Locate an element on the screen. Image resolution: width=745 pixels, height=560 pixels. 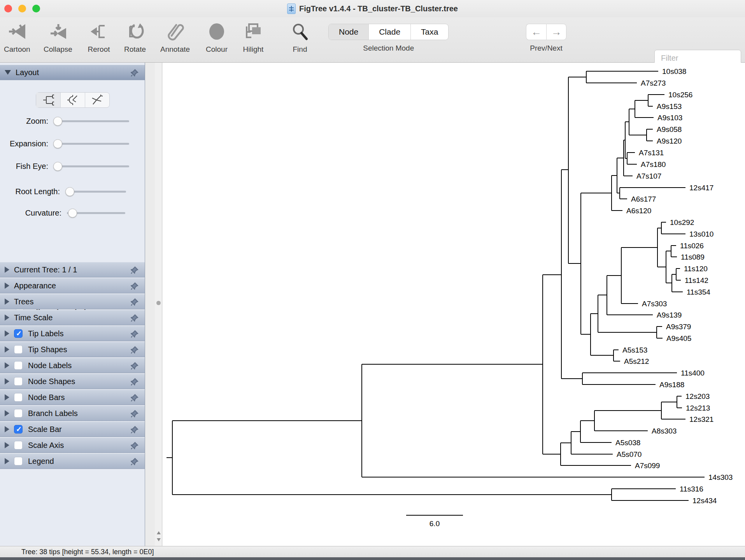
tip-label: A7s131 is located at coordinates (651, 153).